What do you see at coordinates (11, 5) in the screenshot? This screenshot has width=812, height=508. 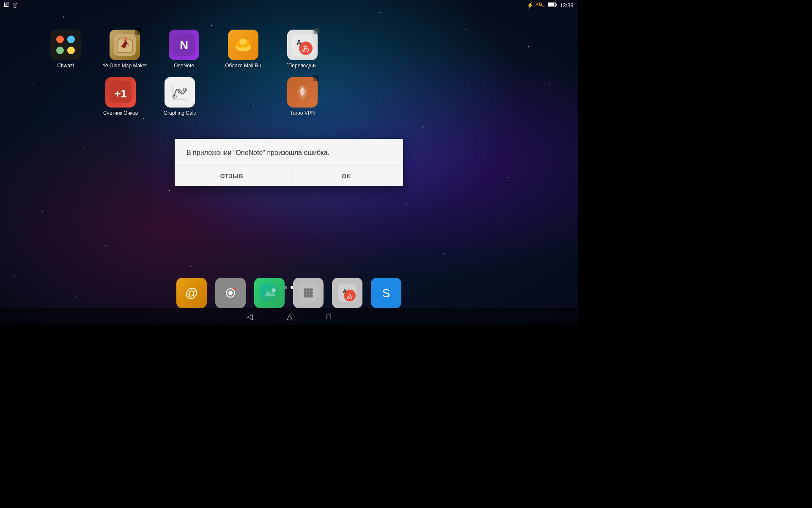 I see `status-left-icons: 🖼 @` at bounding box center [11, 5].